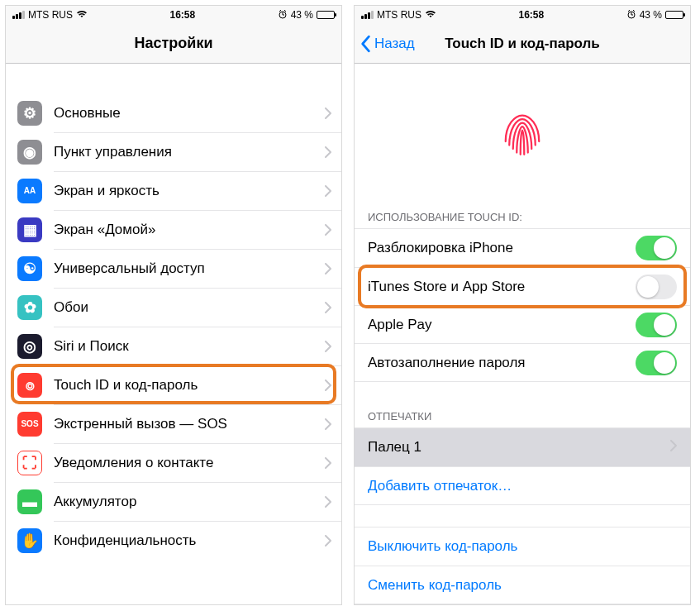 The image size is (700, 611). What do you see at coordinates (174, 463) in the screenshot?
I see `settings-row: ⛶Уведомления о контакте` at bounding box center [174, 463].